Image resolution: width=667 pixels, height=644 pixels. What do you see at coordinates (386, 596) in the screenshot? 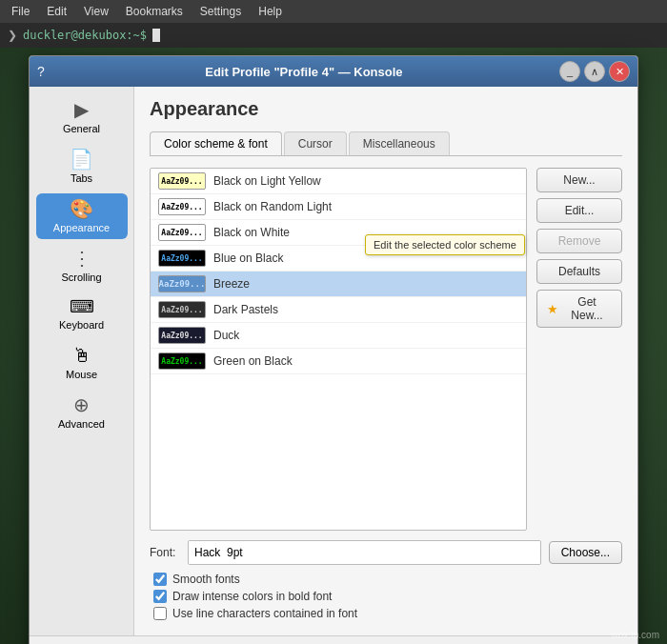
I see `bold-fonts-row: Draw intense colors in bold font` at bounding box center [386, 596].